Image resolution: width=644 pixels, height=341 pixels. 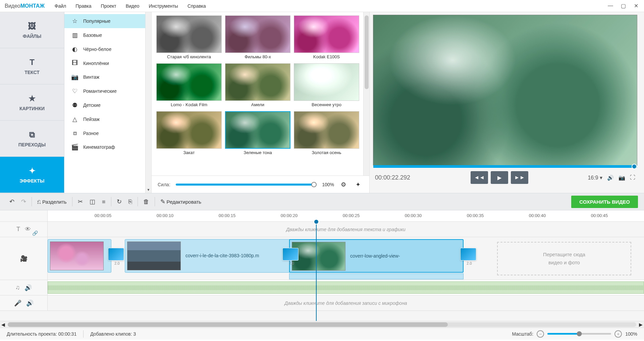 I want to click on clips-count-label: Добавлено клипов:, so click(x=111, y=334).